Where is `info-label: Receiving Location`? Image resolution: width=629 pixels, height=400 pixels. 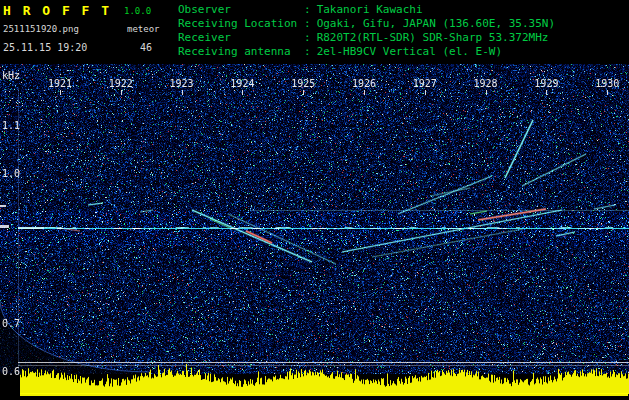
info-label: Receiving Location is located at coordinates (241, 24).